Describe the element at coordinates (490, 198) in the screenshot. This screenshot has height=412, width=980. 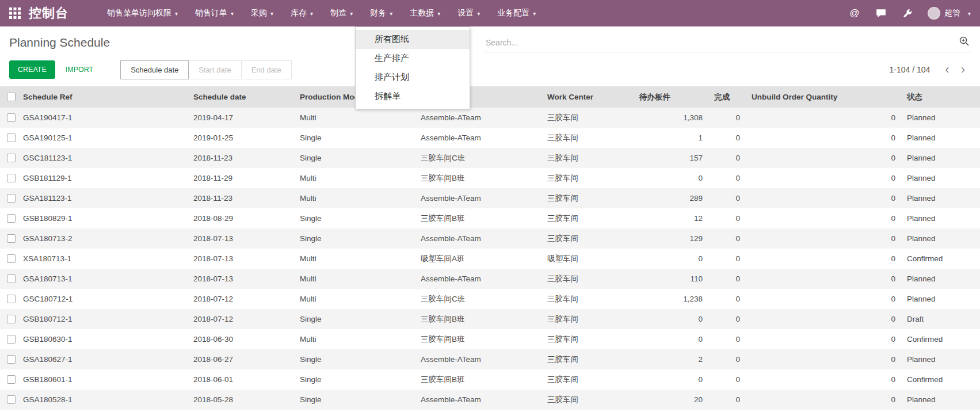
I see `table-row: GSA181123-12018-11-23MultiAssemble-ATeam…` at that location.